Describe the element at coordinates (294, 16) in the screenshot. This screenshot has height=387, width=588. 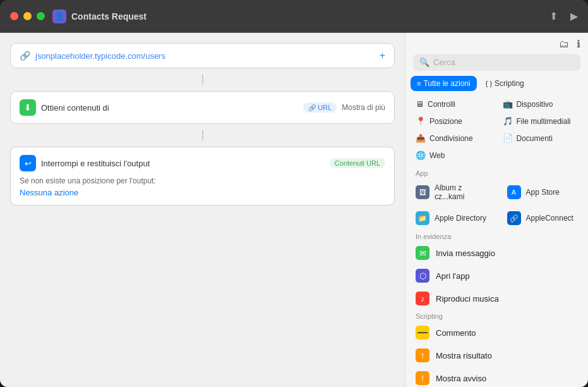
I see `titlebar: 👤 Contacts Request ⬆︎ ▶` at that location.